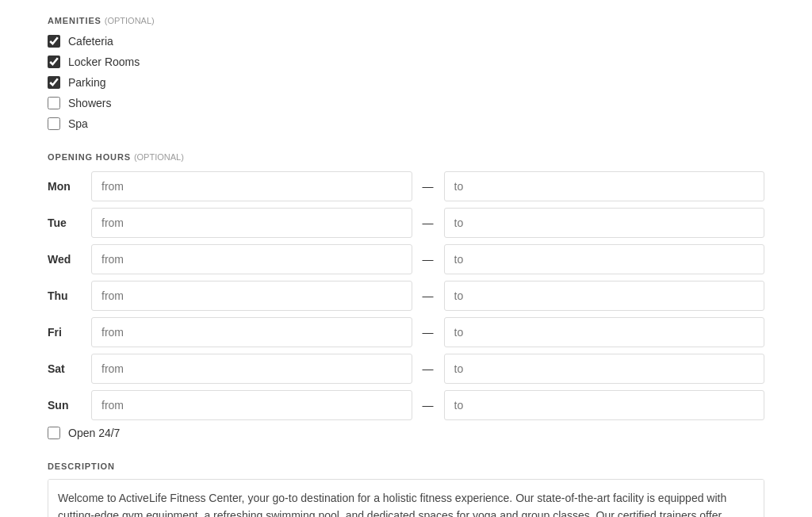 The image size is (812, 517). I want to click on to-input-sat, so click(604, 369).